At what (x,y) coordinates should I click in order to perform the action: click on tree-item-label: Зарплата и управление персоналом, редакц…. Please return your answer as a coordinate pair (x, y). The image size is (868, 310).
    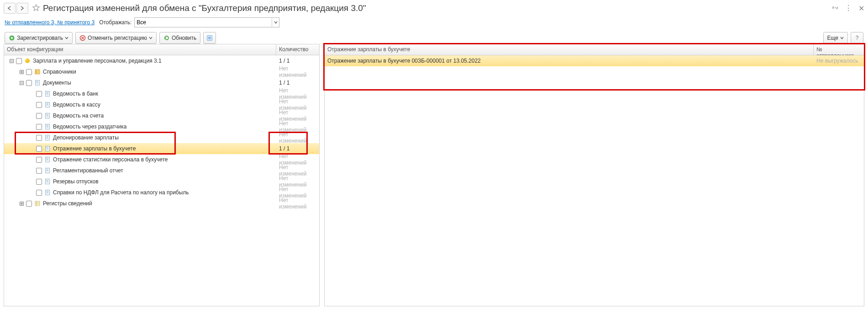
    Looking at the image, I should click on (97, 61).